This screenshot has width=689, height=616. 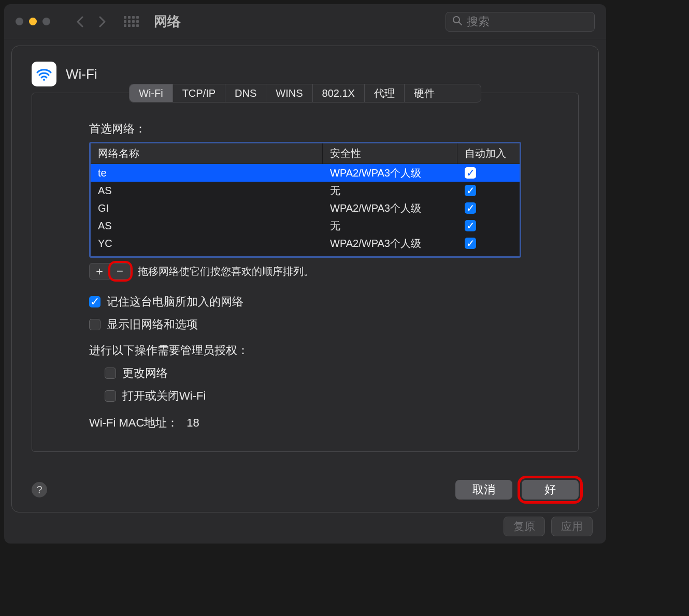 I want to click on tab-wins: WINS, so click(x=289, y=93).